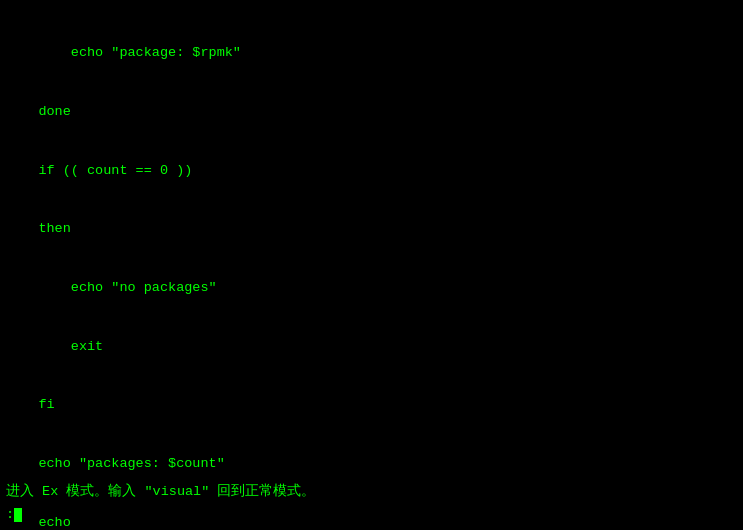  Describe the element at coordinates (10, 514) in the screenshot. I see `cmd-prefix: :` at that location.